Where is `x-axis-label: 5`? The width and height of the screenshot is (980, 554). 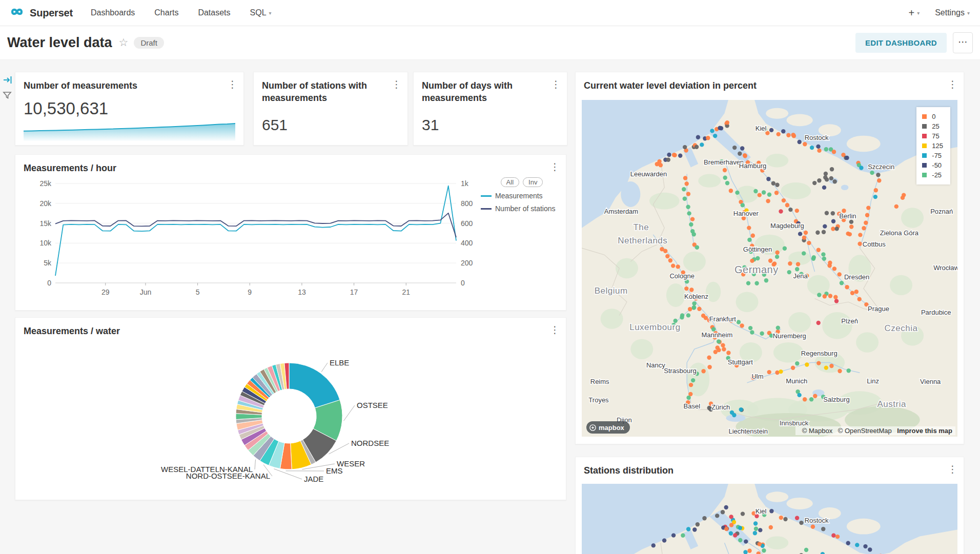
x-axis-label: 5 is located at coordinates (198, 292).